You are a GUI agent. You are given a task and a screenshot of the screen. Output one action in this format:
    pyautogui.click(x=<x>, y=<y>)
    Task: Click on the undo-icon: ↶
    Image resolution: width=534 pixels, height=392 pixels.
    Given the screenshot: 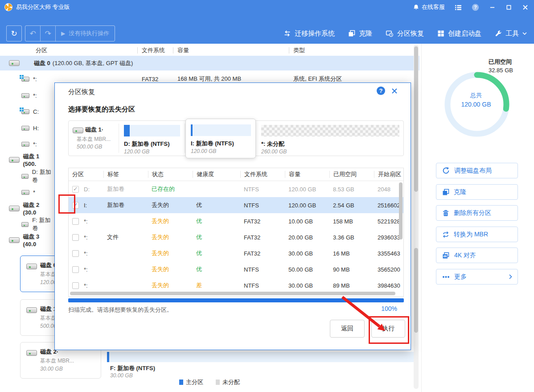 What is the action you would take?
    pyautogui.click(x=33, y=34)
    